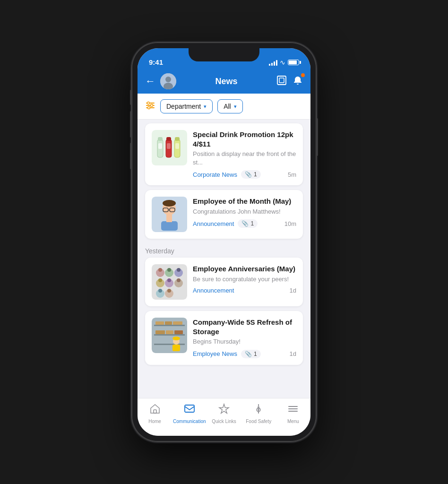 The height and width of the screenshot is (484, 448). I want to click on nav-label-communication: Communication, so click(189, 422).